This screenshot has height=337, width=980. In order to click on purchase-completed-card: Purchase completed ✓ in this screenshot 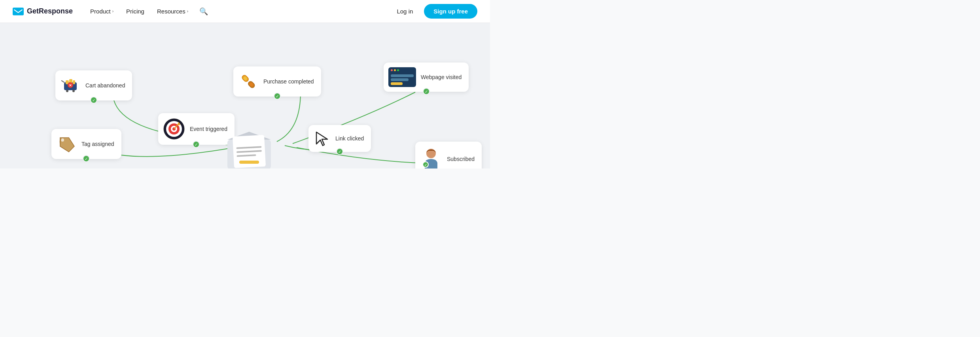, I will do `click(277, 81)`.